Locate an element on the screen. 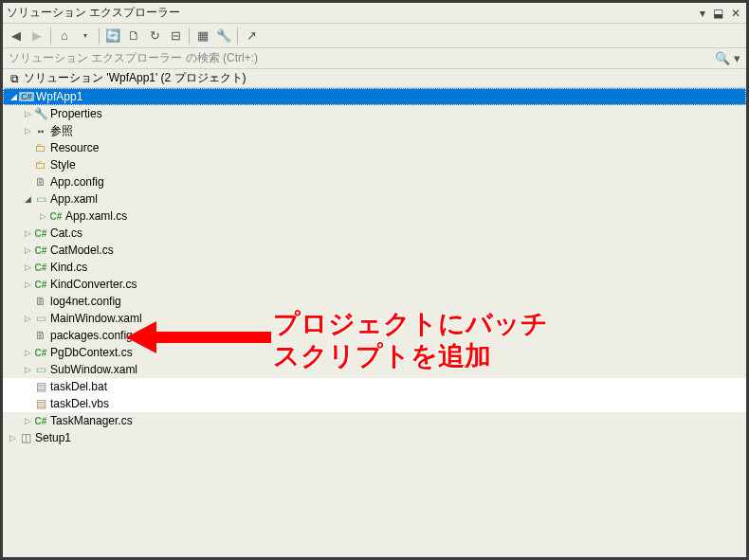  home-dropdown: ▾ is located at coordinates (85, 36).